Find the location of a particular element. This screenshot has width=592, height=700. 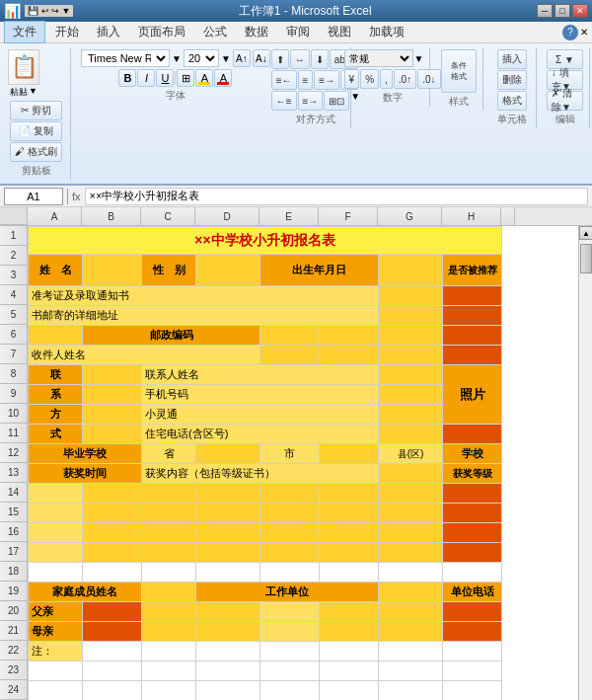

cell-c9: 小灵通 is located at coordinates (260, 415).